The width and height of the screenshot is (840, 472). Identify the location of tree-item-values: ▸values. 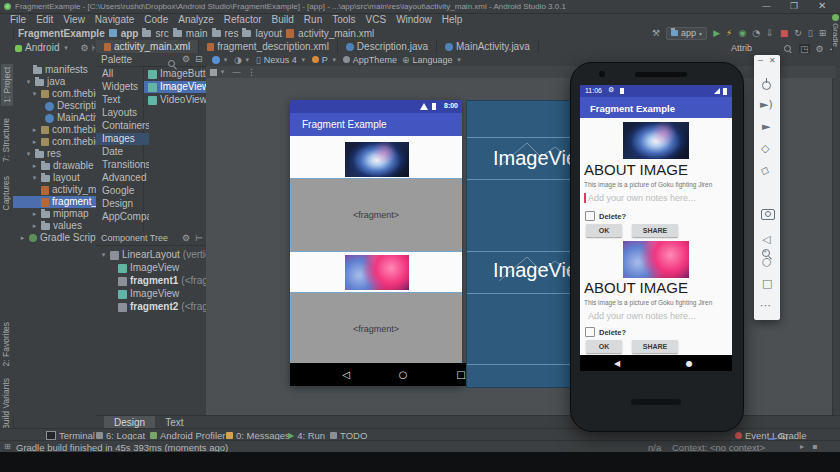
(55, 226).